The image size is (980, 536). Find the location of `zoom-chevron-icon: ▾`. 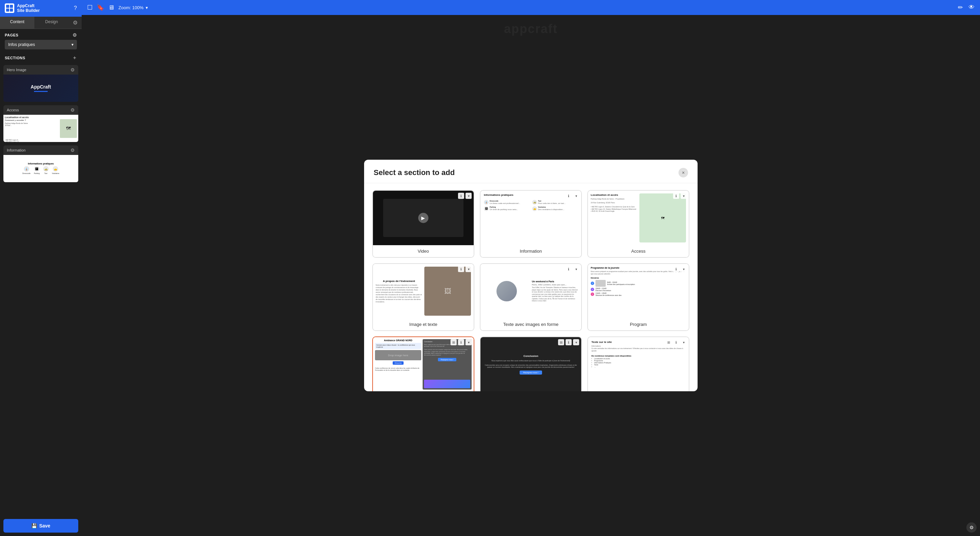

zoom-chevron-icon: ▾ is located at coordinates (147, 8).